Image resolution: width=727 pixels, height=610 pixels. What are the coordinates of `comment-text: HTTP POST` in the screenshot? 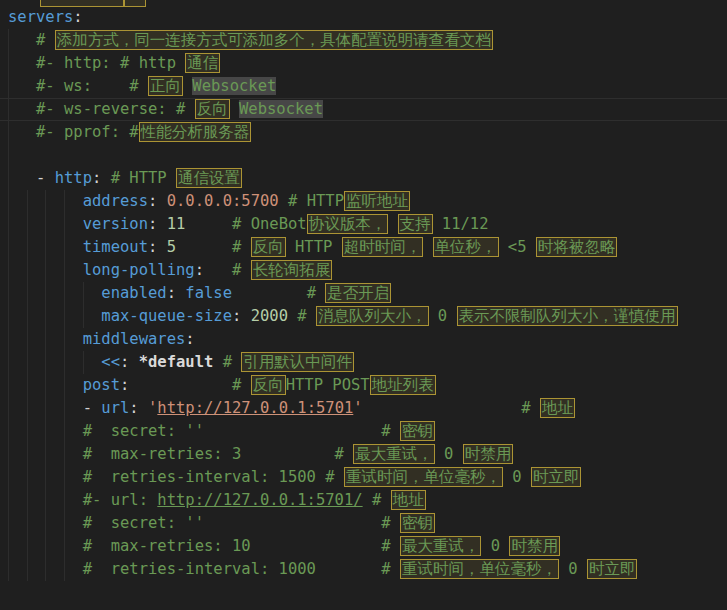 It's located at (328, 385).